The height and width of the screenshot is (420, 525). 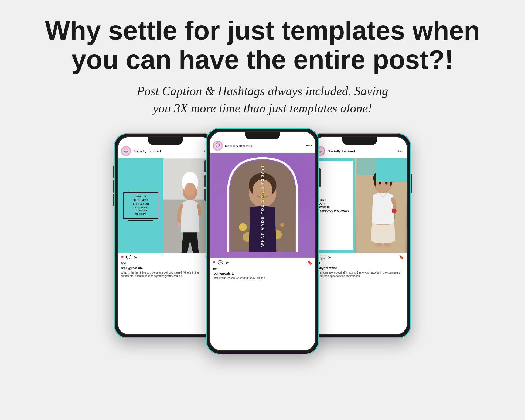 What do you see at coordinates (330, 257) in the screenshot?
I see `share-icon-right: ➤` at bounding box center [330, 257].